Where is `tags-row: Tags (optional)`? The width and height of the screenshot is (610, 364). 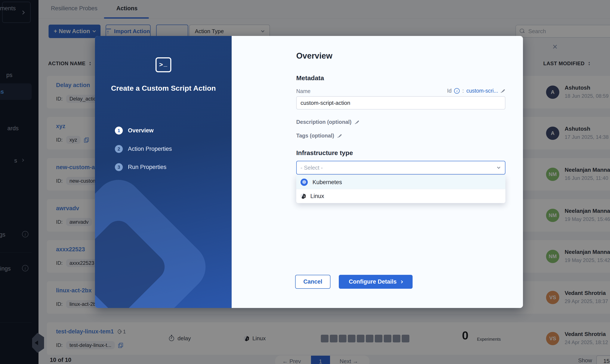 tags-row: Tags (optional) is located at coordinates (319, 136).